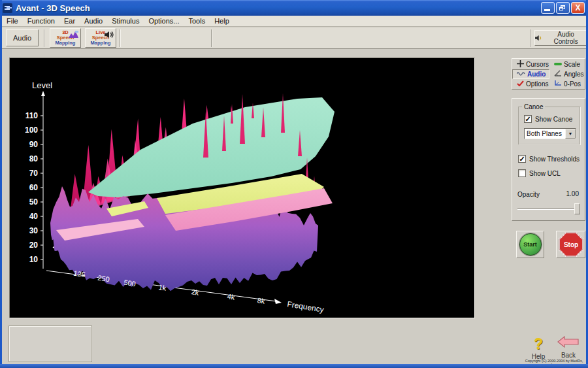  Describe the element at coordinates (34, 231) in the screenshot. I see `svg-text: 30` at that location.